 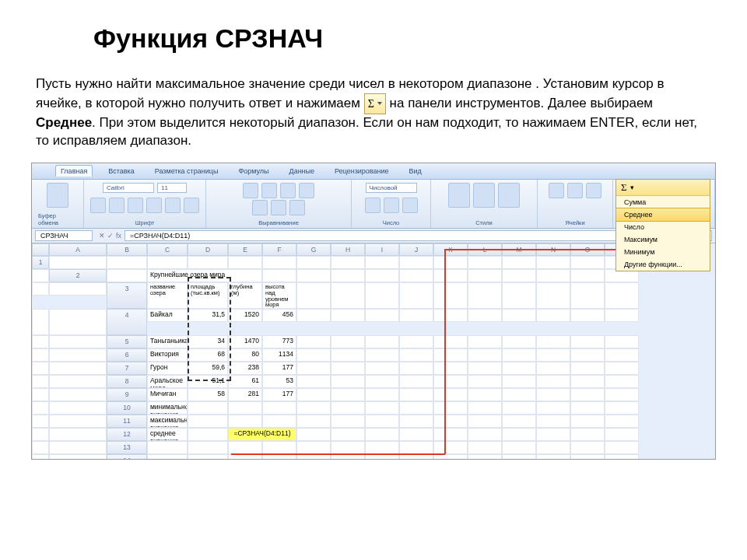 I want to click on cell: Мичиган, so click(x=167, y=395).